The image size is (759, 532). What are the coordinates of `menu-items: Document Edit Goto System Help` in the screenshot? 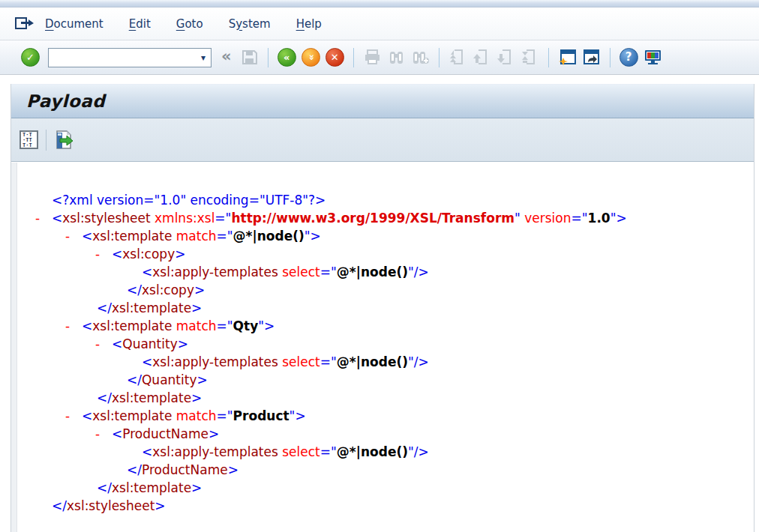 It's located at (183, 24).